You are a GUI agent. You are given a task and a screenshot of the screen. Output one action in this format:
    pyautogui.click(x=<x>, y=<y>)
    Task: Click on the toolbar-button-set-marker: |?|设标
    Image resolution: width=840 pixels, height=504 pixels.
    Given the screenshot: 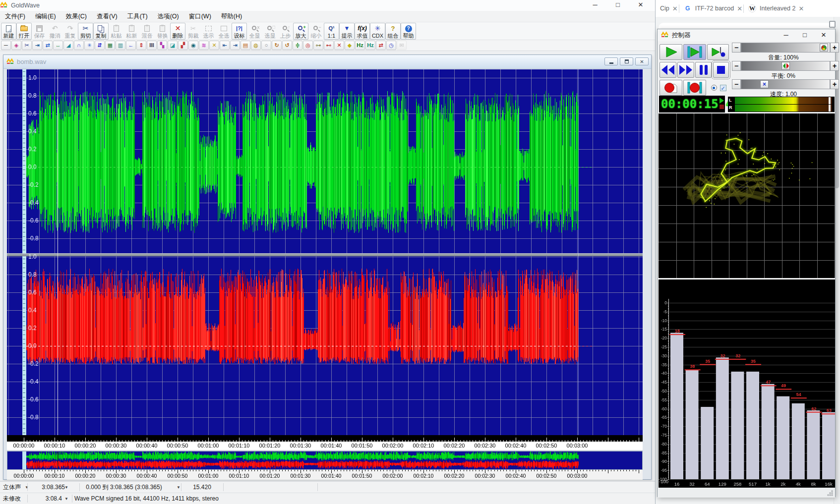 What is the action you would take?
    pyautogui.click(x=239, y=31)
    